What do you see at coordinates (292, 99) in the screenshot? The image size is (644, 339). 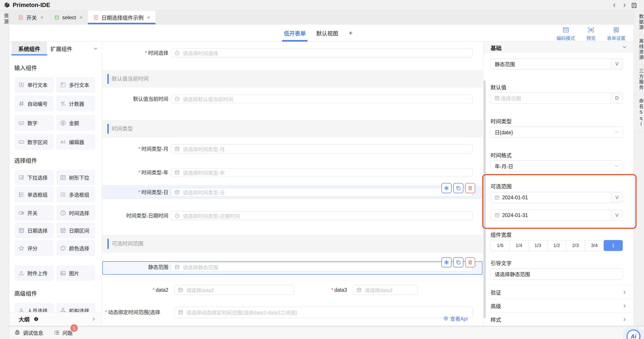 I see `field-row-default-current-time: 默认值当前时间 请选择默认值当前时间` at bounding box center [292, 99].